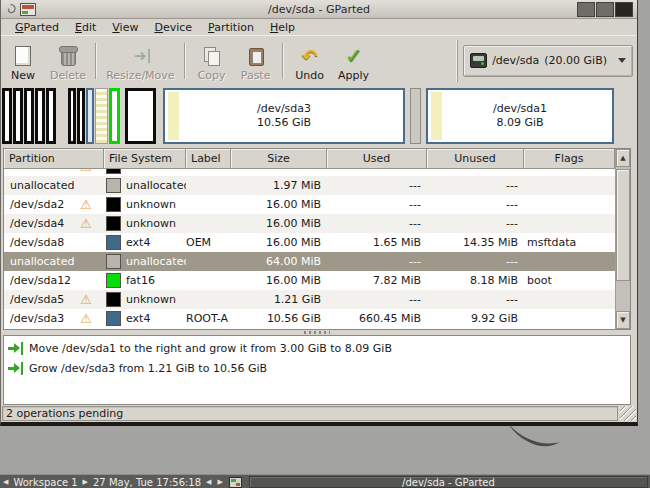  What do you see at coordinates (548, 61) in the screenshot?
I see `device-selector: /dev/sda (20.00 GiB)` at bounding box center [548, 61].